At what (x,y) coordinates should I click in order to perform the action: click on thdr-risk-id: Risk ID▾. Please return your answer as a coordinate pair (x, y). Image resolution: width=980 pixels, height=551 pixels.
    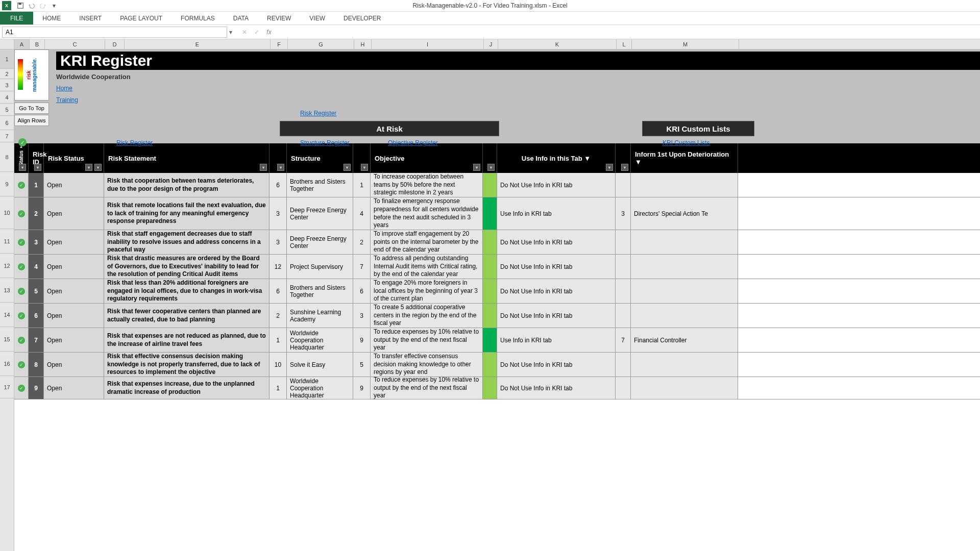
    Looking at the image, I should click on (36, 158).